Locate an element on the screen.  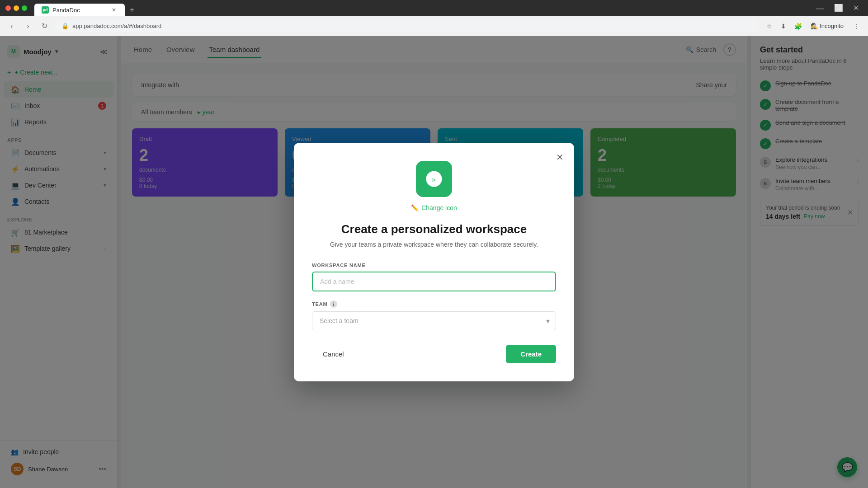
window-right-controls: — ⬜ ✕ is located at coordinates (837, 8).